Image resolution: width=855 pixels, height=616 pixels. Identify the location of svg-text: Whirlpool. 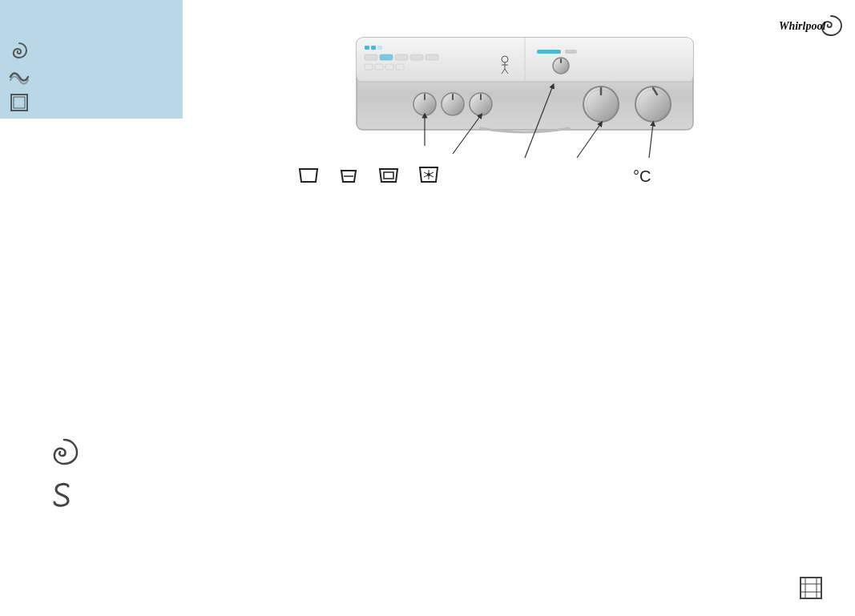
(802, 26).